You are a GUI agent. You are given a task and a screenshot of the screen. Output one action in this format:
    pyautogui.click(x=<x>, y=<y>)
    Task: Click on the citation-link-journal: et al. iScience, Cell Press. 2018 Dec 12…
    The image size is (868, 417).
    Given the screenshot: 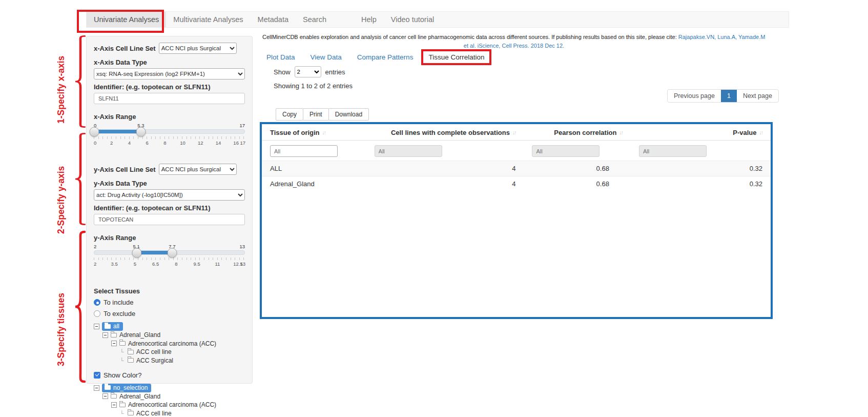 What is the action you would take?
    pyautogui.click(x=514, y=46)
    